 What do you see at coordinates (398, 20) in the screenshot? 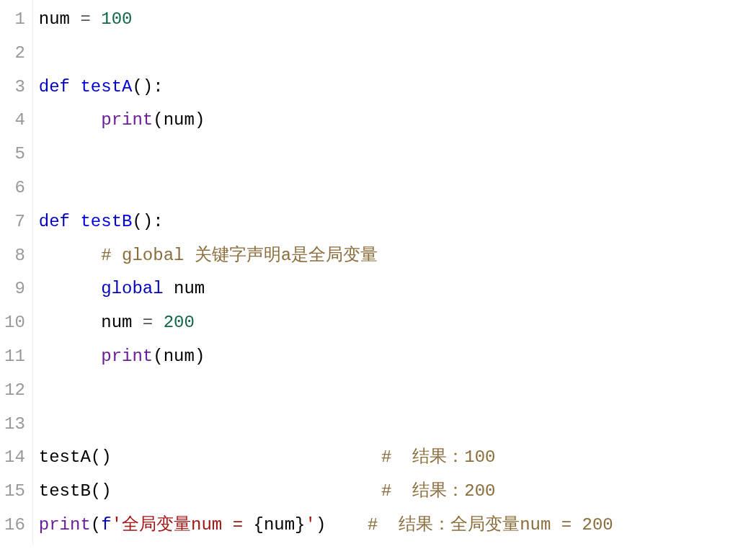
I see `code-line: num = 100` at bounding box center [398, 20].